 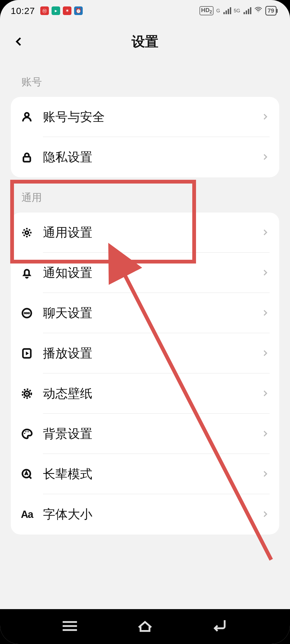 What do you see at coordinates (145, 233) in the screenshot?
I see `row-general: 通用设置` at bounding box center [145, 233].